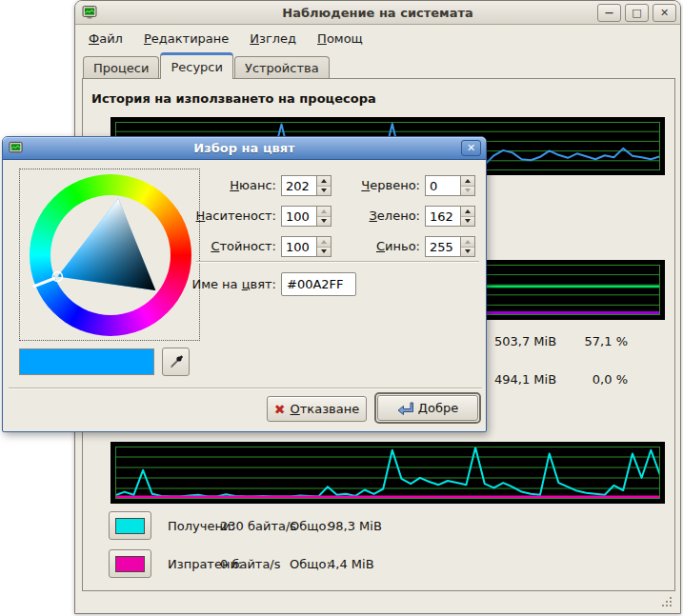 This screenshot has height=616, width=683. I want to click on ok-button: Добре, so click(428, 407).